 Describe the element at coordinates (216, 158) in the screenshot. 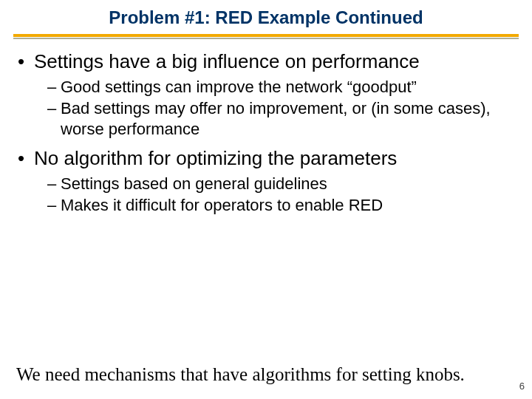

I see `bullet-text: No algorithm for optimizing the paramete…` at that location.